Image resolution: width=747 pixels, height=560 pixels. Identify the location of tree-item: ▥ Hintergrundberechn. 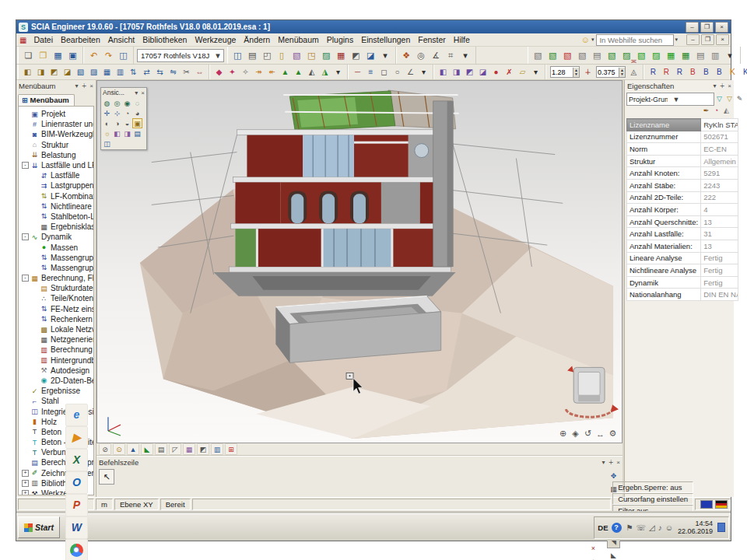
(56, 361).